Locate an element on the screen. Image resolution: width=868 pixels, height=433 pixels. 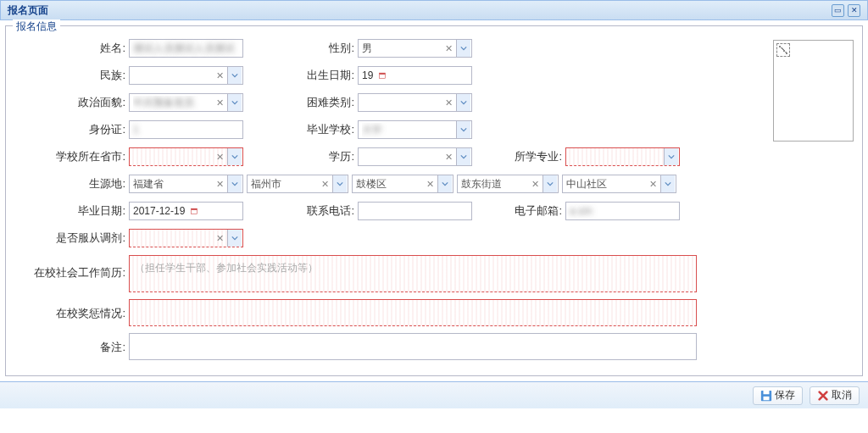
fieldset-legend: 报名信息 is located at coordinates (36, 27).